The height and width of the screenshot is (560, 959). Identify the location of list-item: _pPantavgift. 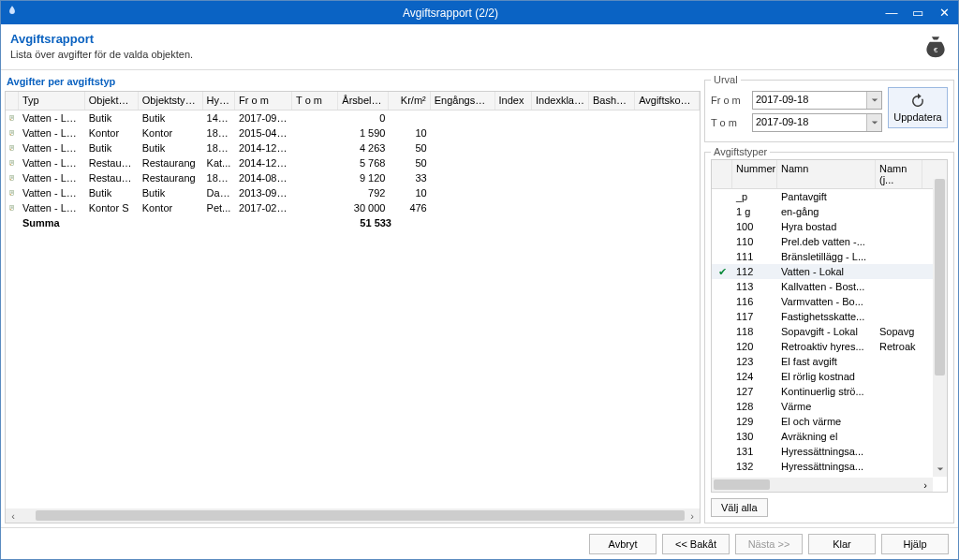
(830, 197).